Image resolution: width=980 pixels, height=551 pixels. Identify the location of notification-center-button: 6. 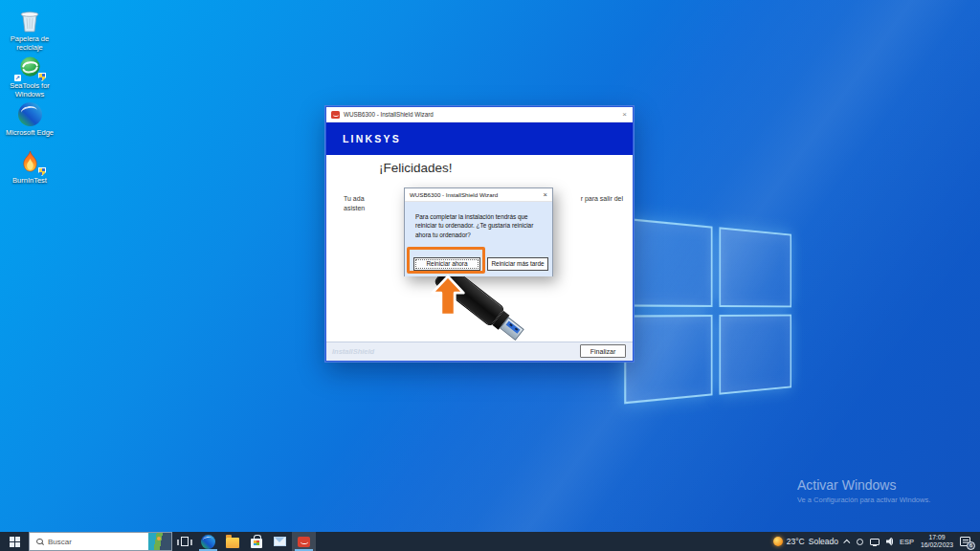
(966, 541).